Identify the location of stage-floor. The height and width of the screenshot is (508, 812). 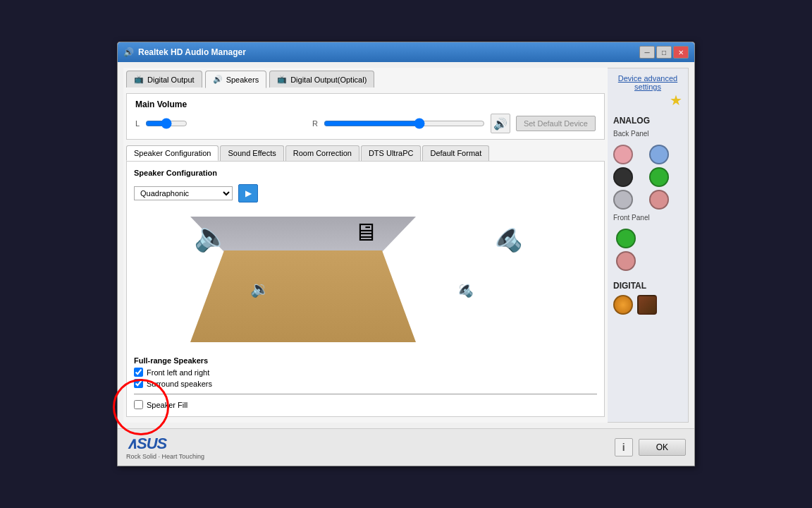
(303, 296).